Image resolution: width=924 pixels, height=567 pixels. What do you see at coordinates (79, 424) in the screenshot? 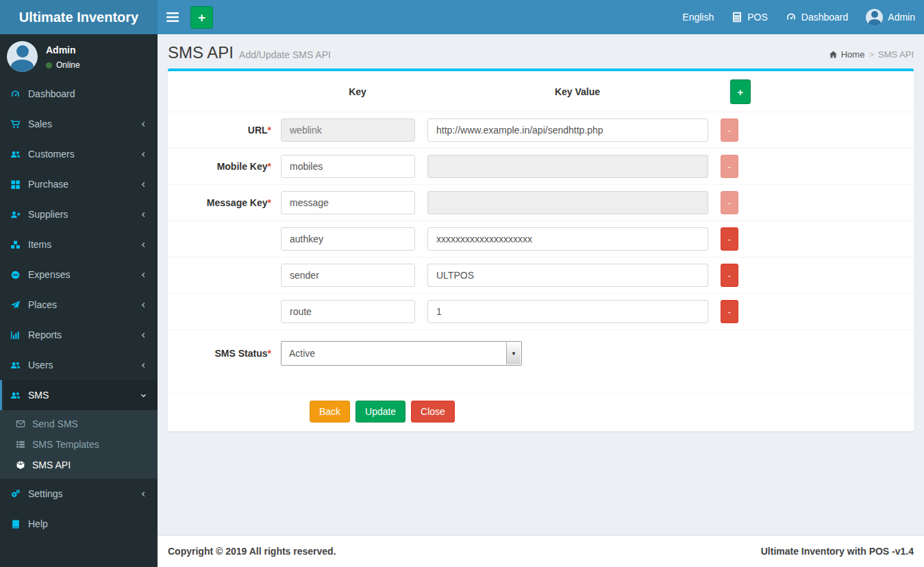
I see `sidebar-item-send-sms: Send SMS` at bounding box center [79, 424].